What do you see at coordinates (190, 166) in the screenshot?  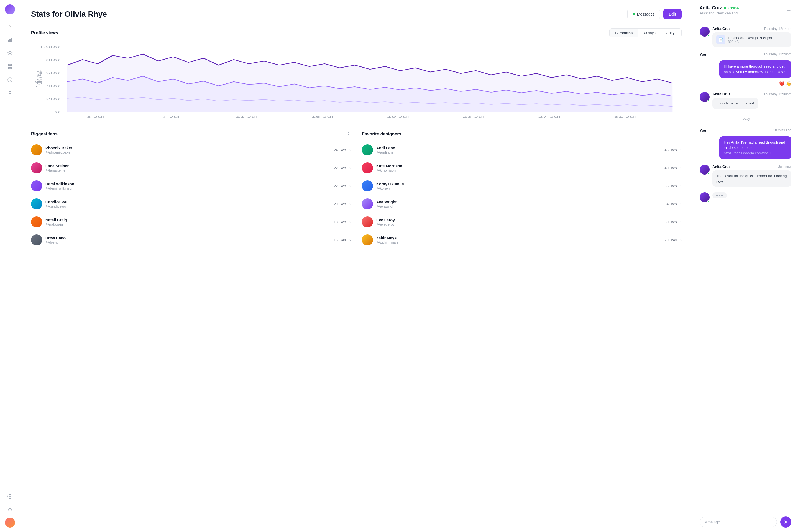 I see `fan-name-1: Lana Steiner` at bounding box center [190, 166].